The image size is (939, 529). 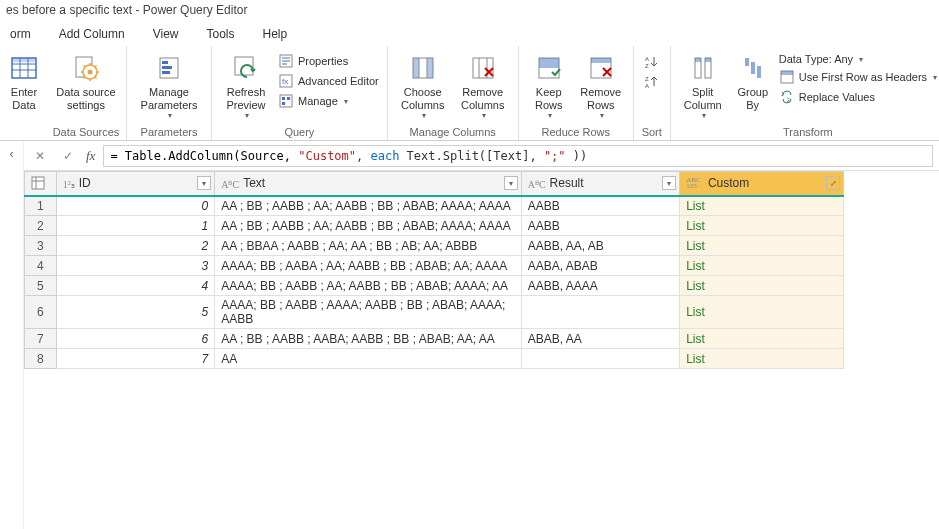 What do you see at coordinates (136, 286) in the screenshot?
I see `cell-id: 4` at bounding box center [136, 286].